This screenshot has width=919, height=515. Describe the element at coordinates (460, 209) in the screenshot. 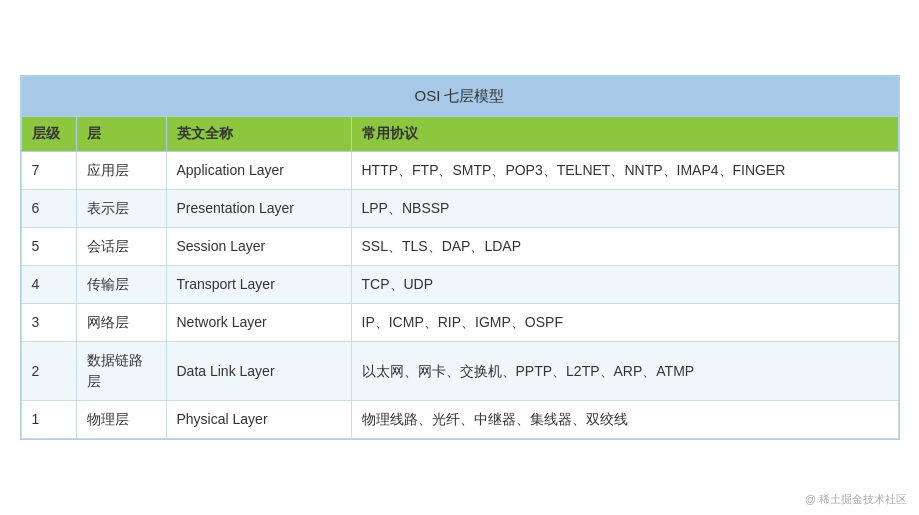

I see `table-row: 6表示层Presentation LayerLPP、NBSSP` at that location.